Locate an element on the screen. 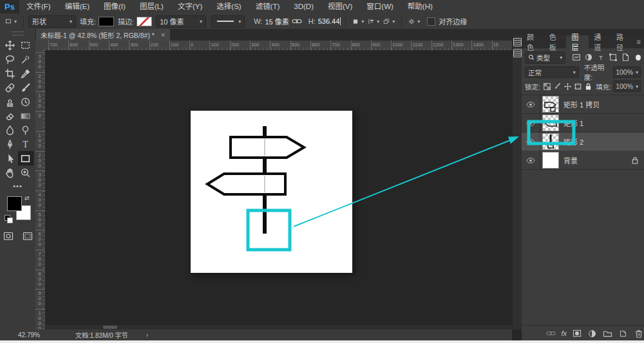 This screenshot has height=343, width=644. blend-mode-select: 正常 ▾ is located at coordinates (552, 72).